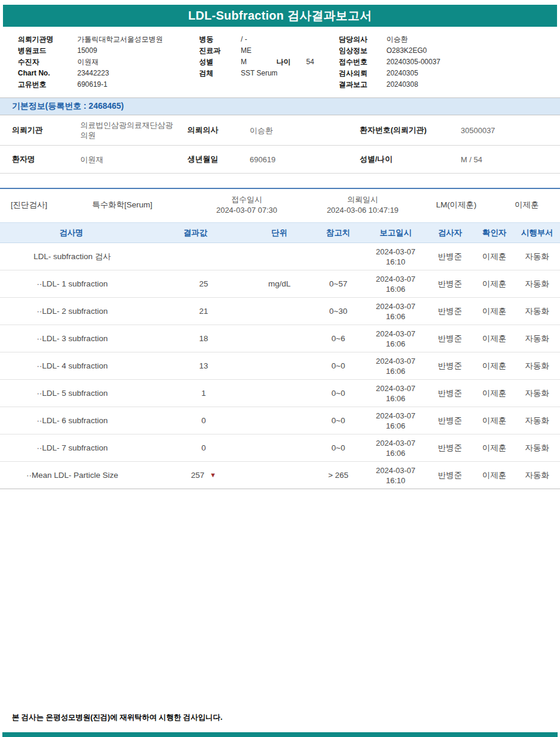 The image size is (560, 737). I want to click on lab-category: [진단검사], so click(46, 205).